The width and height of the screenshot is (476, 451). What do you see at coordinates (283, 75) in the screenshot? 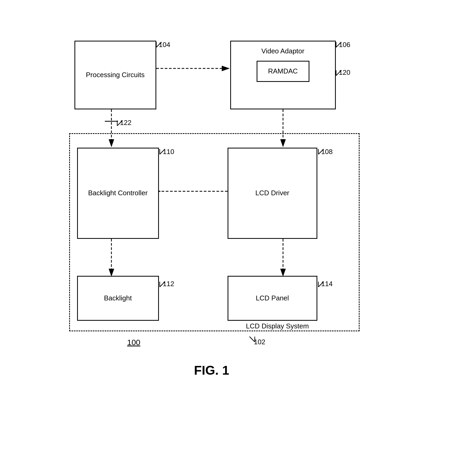
I see `video-adaptor-box: Video Adaptor RAMDAC` at bounding box center [283, 75].